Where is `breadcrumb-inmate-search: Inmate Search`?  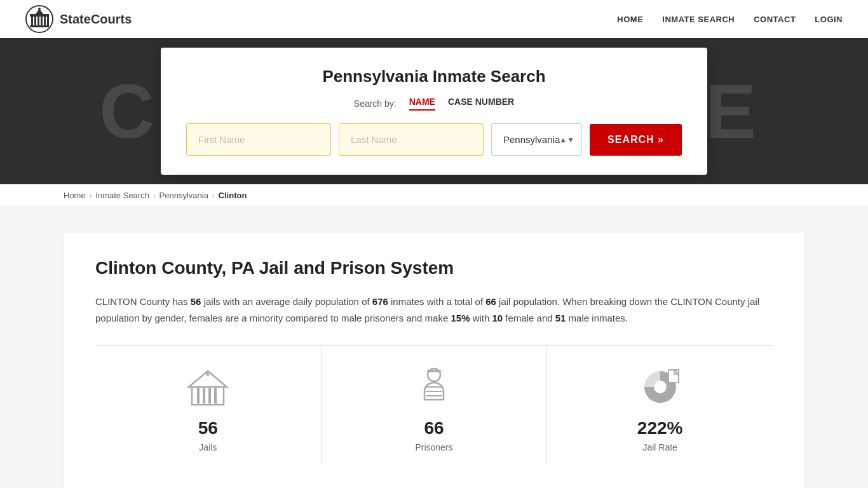 breadcrumb-inmate-search: Inmate Search is located at coordinates (122, 196).